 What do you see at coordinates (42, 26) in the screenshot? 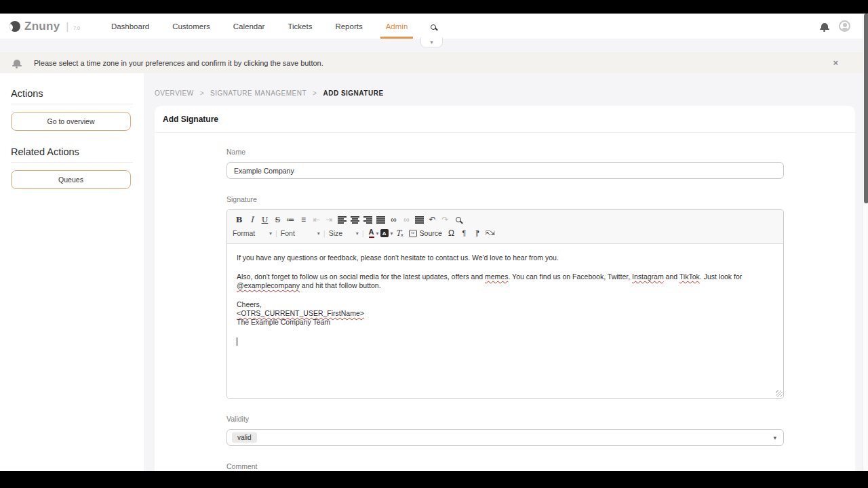
I see `logo-text: Znuny` at bounding box center [42, 26].